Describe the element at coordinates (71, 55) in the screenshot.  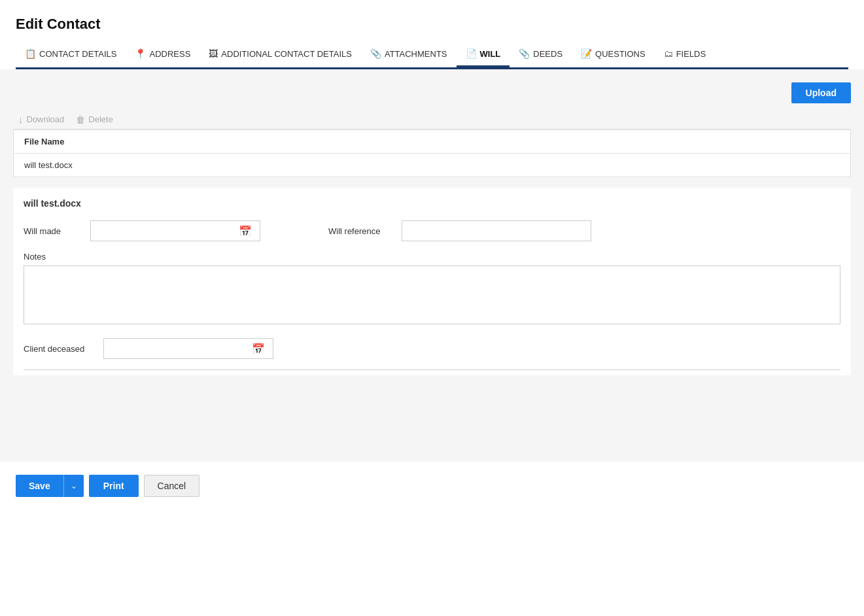
I see `tab-contact-details: 📋 CONTACT DETAILS` at that location.